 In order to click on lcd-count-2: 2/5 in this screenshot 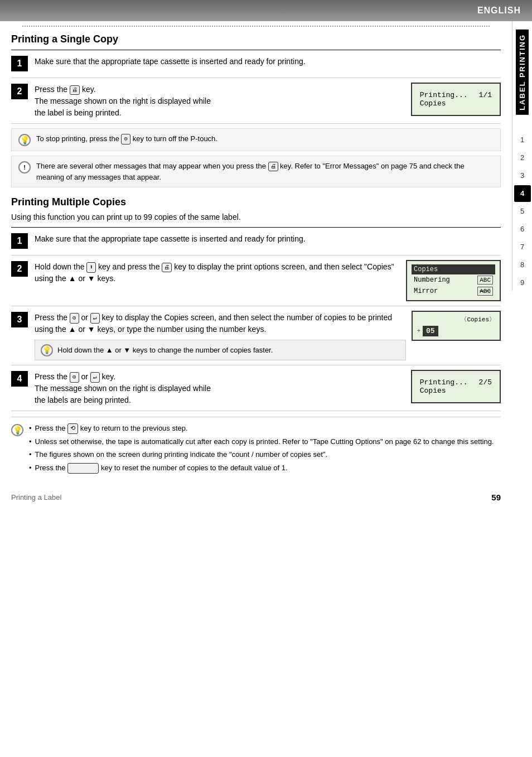, I will do `click(485, 383)`.